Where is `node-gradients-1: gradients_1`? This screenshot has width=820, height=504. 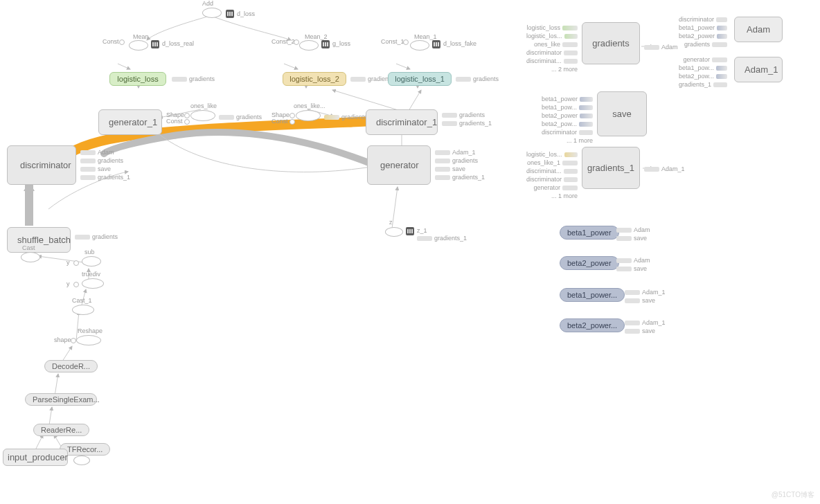
node-gradients-1: gradients_1 is located at coordinates (611, 168).